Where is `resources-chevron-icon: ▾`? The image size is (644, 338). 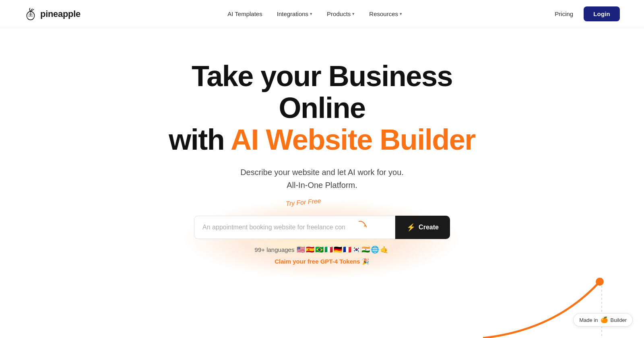
resources-chevron-icon: ▾ is located at coordinates (401, 14).